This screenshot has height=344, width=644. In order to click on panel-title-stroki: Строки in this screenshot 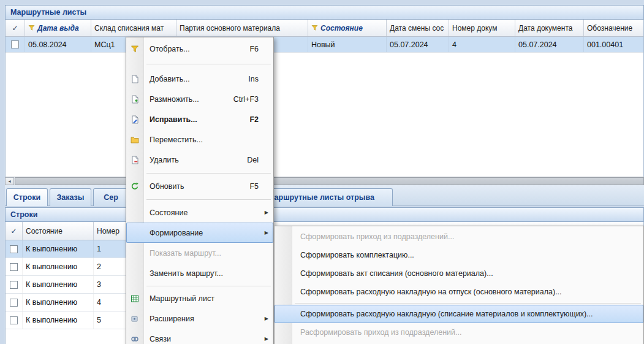, I will do `click(325, 215)`.